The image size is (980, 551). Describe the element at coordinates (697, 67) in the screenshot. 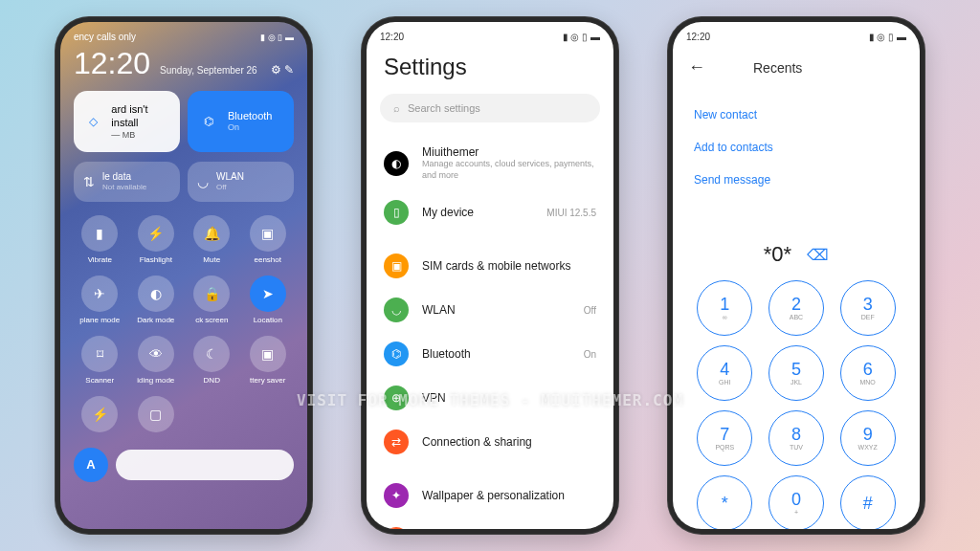

I see `back-button: ←` at that location.